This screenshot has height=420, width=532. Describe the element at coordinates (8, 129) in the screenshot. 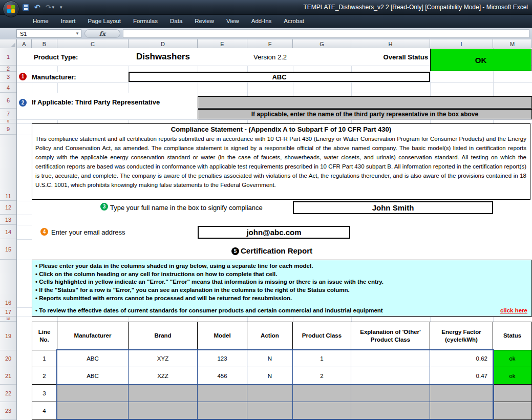

I see `row-header-9: 9` at that location.